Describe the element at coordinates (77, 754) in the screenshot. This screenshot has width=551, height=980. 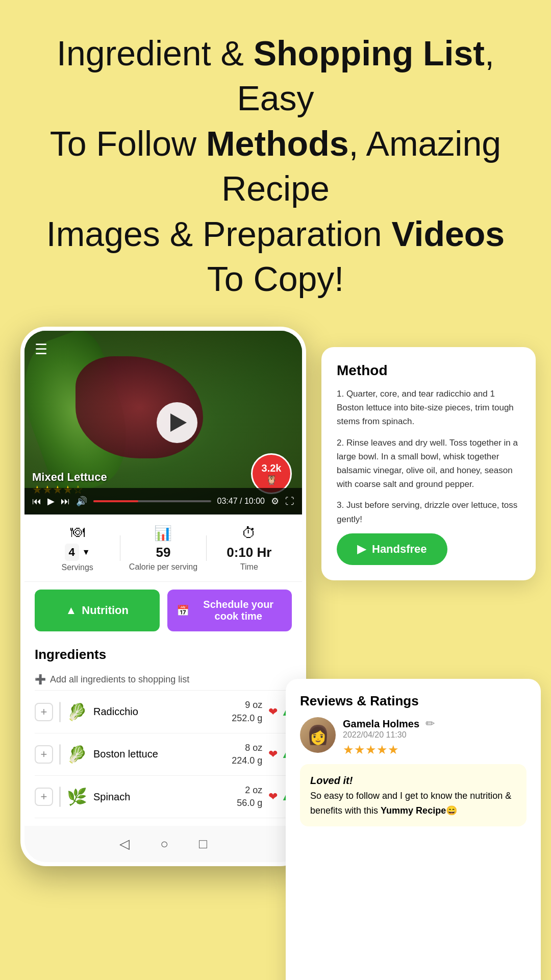
I see `boston-emoji: 🥬` at that location.